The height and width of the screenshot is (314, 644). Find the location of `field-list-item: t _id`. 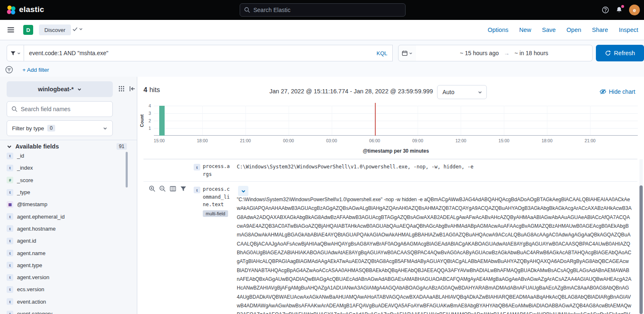

field-list-item: t _id is located at coordinates (63, 156).